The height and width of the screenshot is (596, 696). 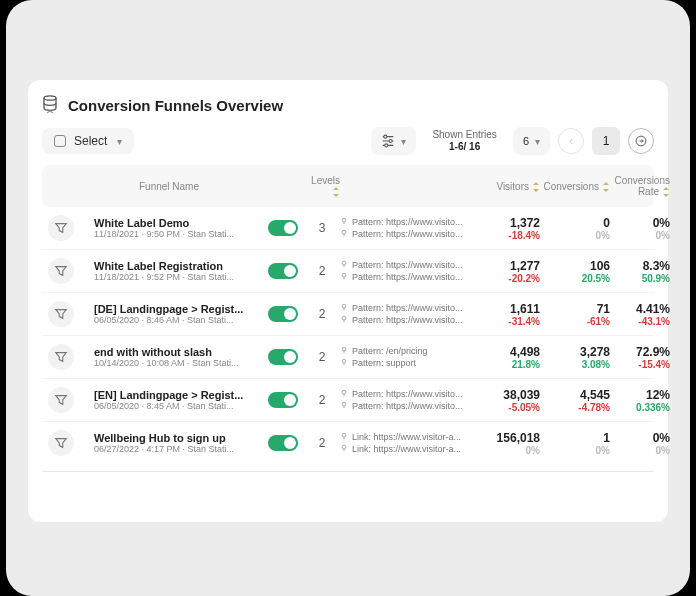 What do you see at coordinates (169, 449) in the screenshot?
I see `funnel-meta: 06/27/2022 · 4:17 PM · Stan Stati...` at bounding box center [169, 449].